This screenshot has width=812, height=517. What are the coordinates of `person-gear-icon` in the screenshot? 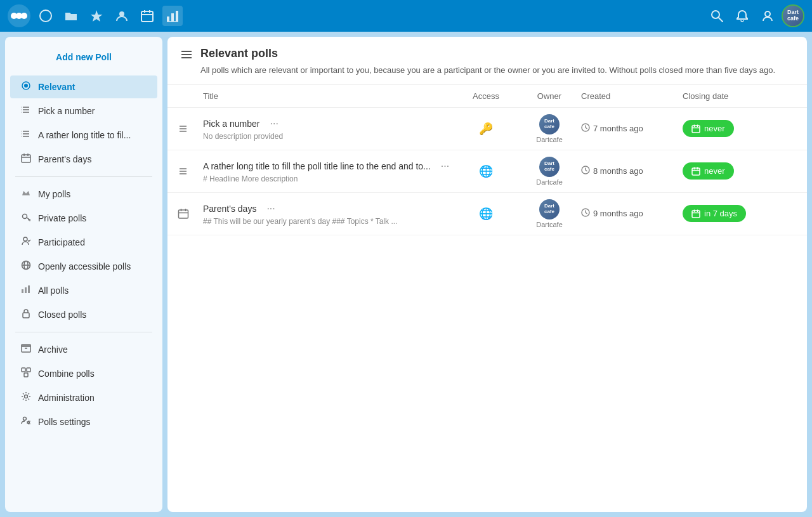 It's located at (26, 422).